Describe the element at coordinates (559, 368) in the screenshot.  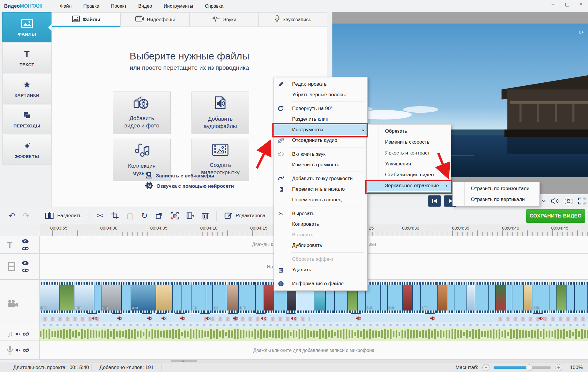
I see `zoom-in-button: +` at that location.